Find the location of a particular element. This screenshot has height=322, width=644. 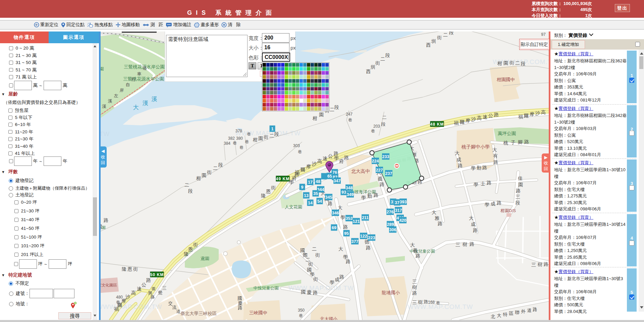

svg-text: 377 is located at coordinates (355, 242).